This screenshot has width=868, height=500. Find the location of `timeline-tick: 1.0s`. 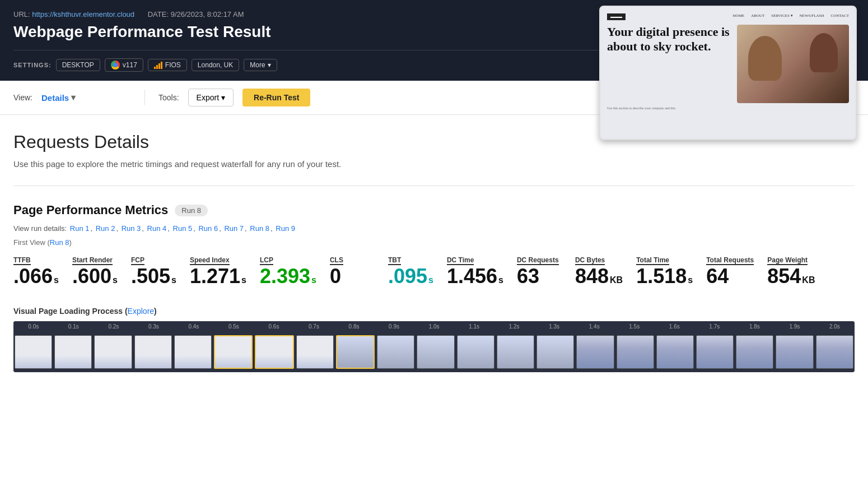

timeline-tick: 1.0s is located at coordinates (434, 326).